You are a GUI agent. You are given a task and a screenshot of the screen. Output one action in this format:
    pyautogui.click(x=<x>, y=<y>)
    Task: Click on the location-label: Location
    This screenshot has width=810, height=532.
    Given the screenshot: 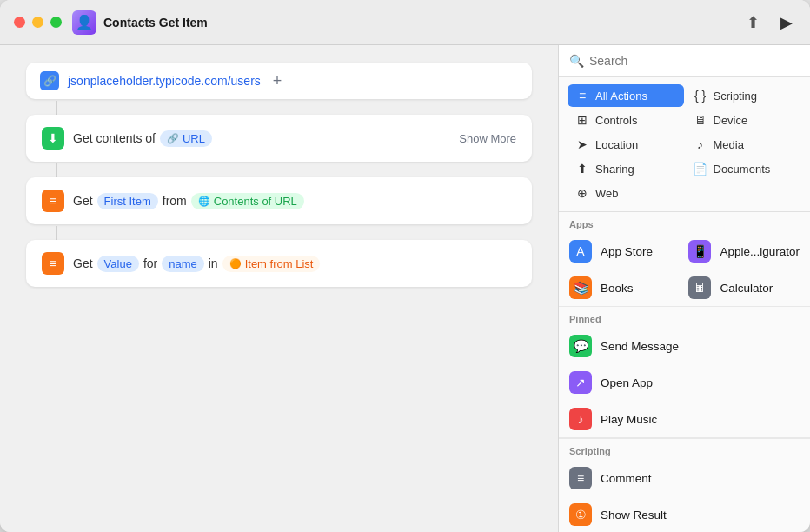 What is the action you would take?
    pyautogui.click(x=617, y=144)
    